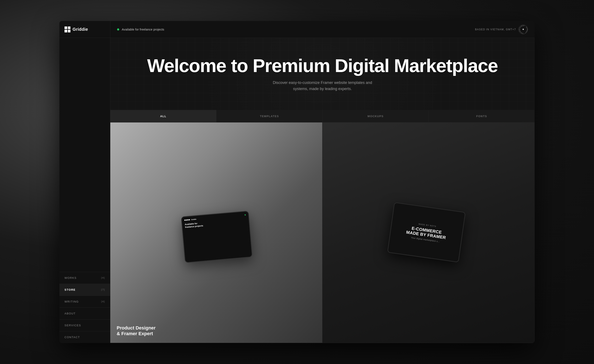  Describe the element at coordinates (426, 232) in the screenshot. I see `tablet-2-content: MADE BY NOTS E-COMMERCEMADE BY FRAMER Yo…` at that location.